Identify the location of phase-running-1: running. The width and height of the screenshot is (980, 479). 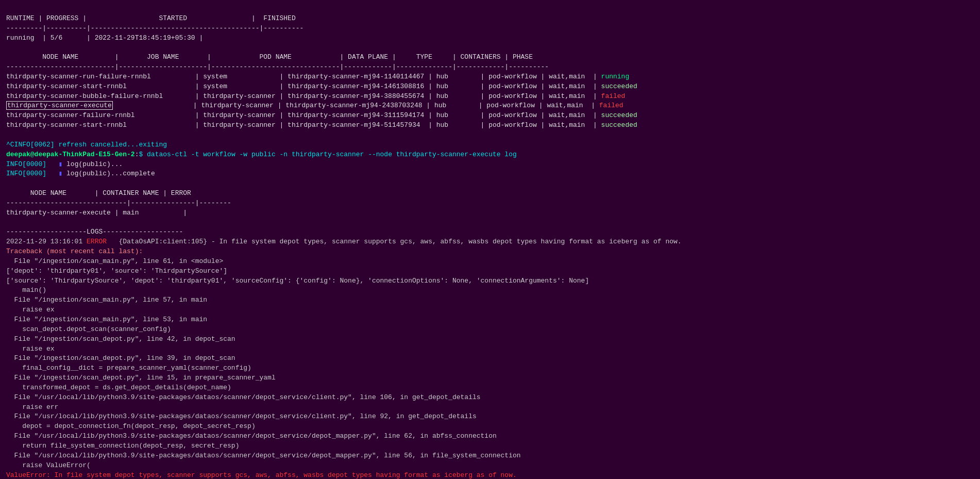
(615, 76).